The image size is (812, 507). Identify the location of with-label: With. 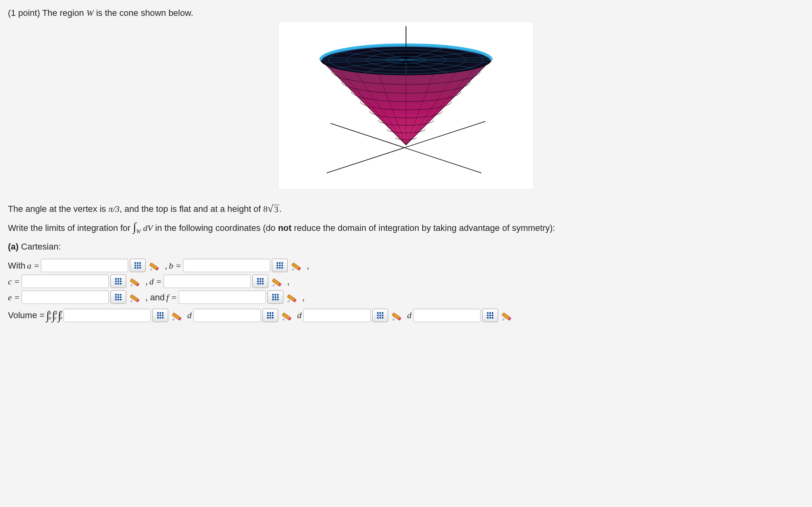
(17, 266).